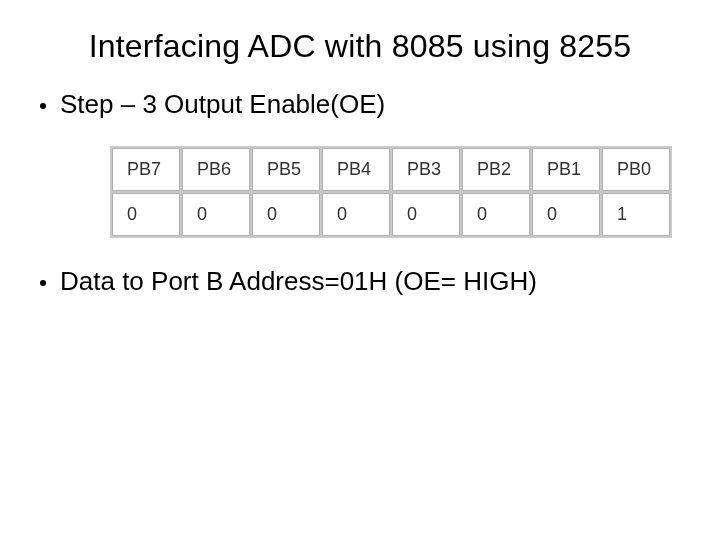 Image resolution: width=720 pixels, height=540 pixels. Describe the element at coordinates (636, 214) in the screenshot. I see `table-cell: 1` at that location.